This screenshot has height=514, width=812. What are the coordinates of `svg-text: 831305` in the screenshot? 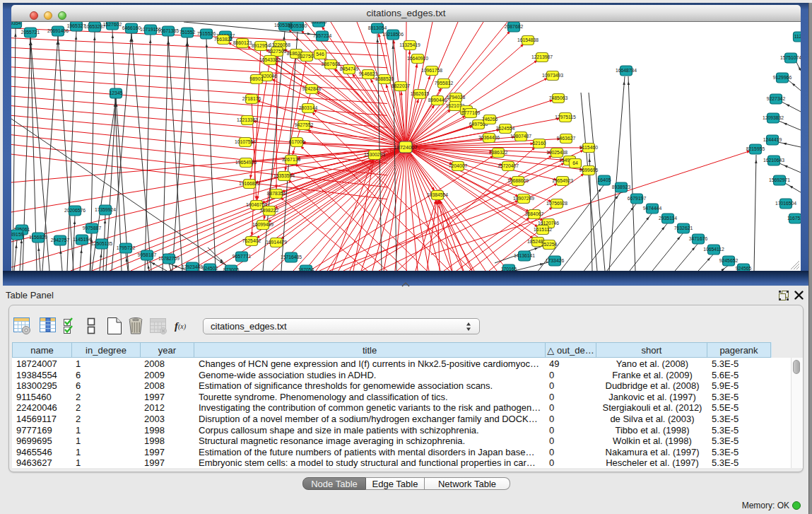 It's located at (319, 23).